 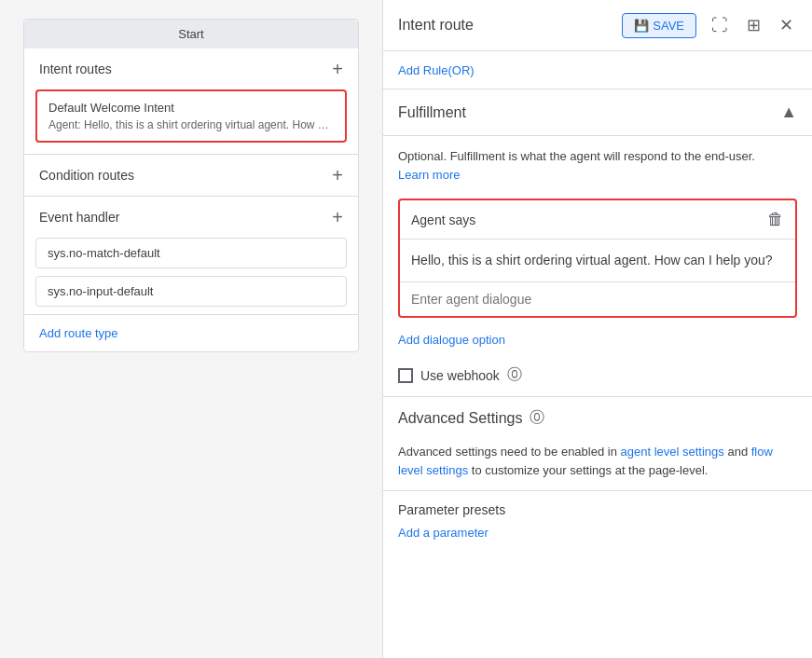 I want to click on add-intent-route-button: +, so click(x=337, y=69).